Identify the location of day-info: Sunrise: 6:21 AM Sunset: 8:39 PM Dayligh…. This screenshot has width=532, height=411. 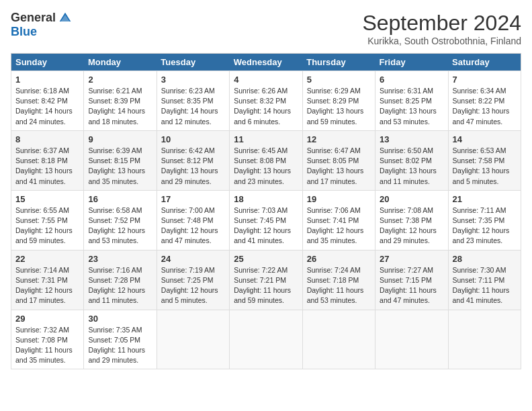
(120, 106).